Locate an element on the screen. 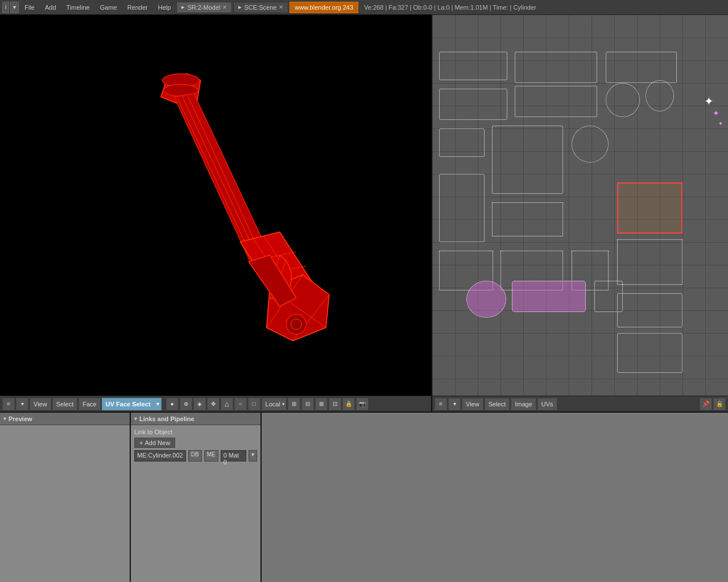 This screenshot has height=582, width=728. links-header: ▾ Links and Pipeline is located at coordinates (196, 419).